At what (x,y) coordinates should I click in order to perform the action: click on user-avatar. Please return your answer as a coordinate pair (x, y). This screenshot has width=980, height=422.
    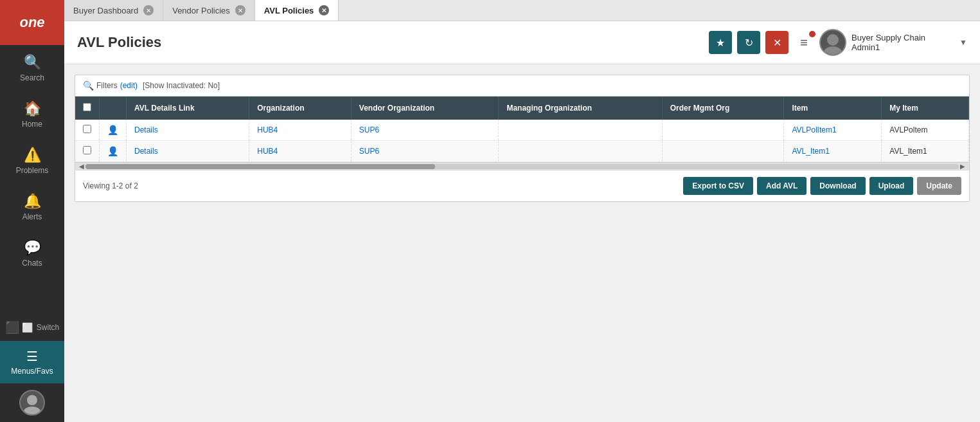
    Looking at the image, I should click on (833, 42).